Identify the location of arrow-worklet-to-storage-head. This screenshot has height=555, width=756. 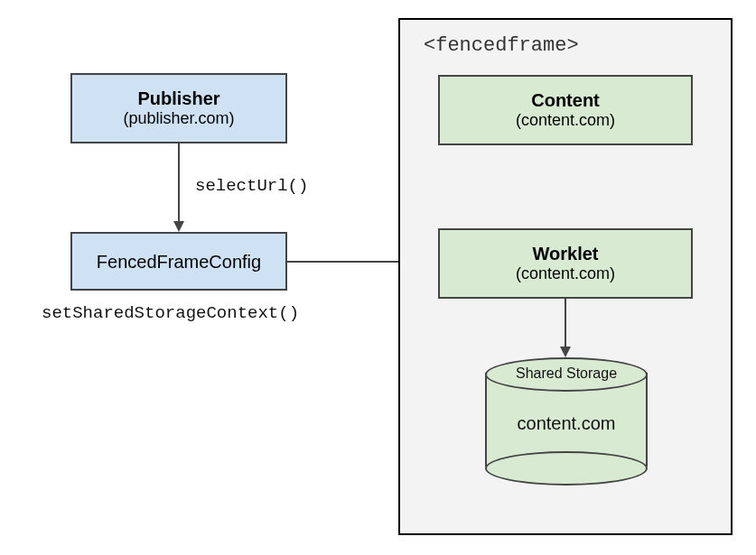
(565, 352).